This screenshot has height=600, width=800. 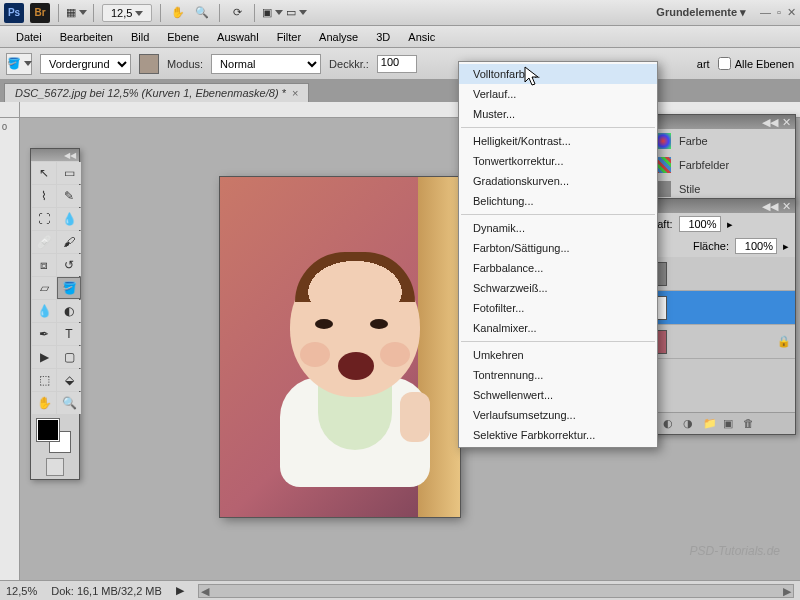 What do you see at coordinates (670, 424) in the screenshot?
I see `layer-mask-icon: ◐` at bounding box center [670, 424].